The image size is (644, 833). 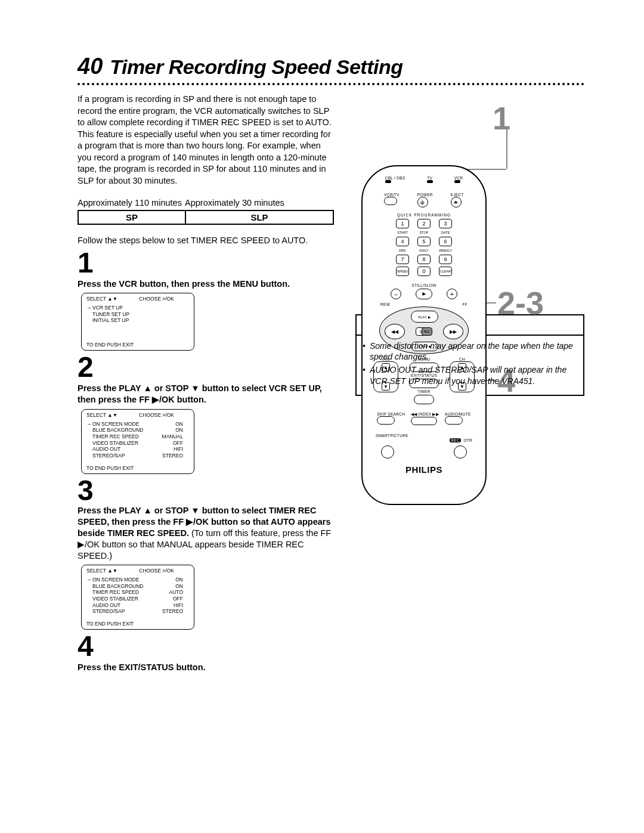 What do you see at coordinates (425, 317) in the screenshot?
I see `play-button: PLAY ▶` at bounding box center [425, 317].